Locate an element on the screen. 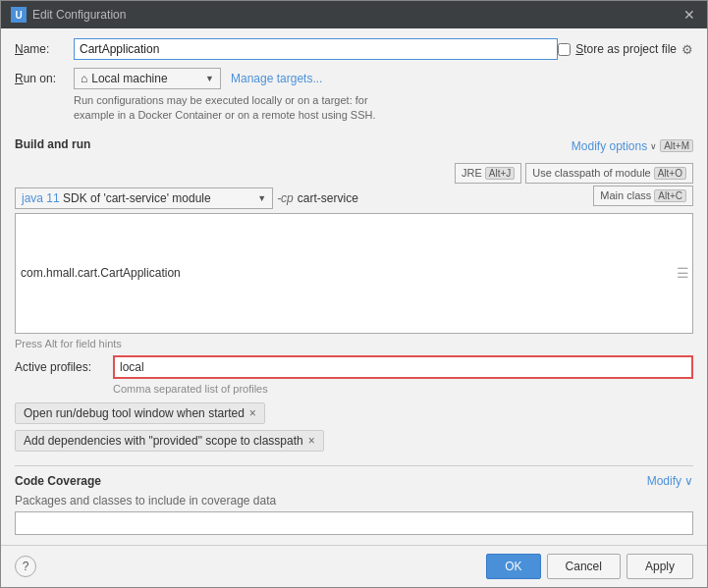  ok-button: OK is located at coordinates (513, 566).